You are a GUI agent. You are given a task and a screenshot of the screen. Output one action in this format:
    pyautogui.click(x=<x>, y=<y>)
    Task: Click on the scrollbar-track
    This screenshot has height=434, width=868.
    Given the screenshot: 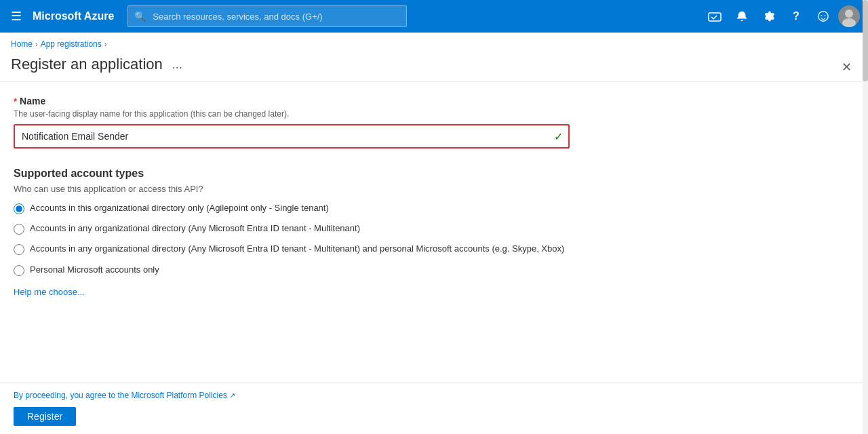 What is the action you would take?
    pyautogui.click(x=865, y=217)
    